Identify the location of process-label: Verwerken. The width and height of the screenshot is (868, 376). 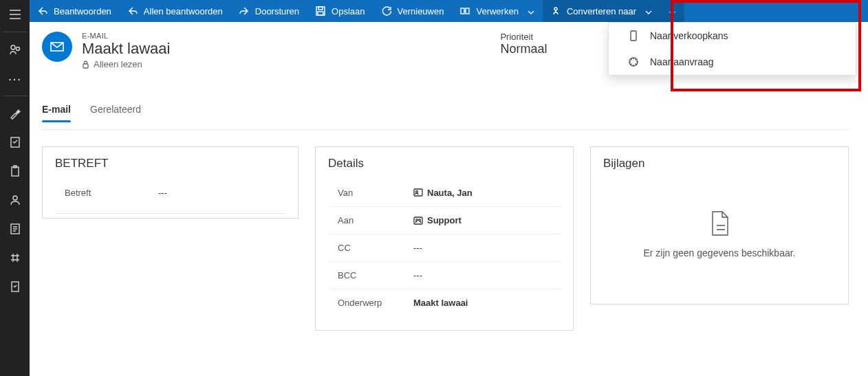
(497, 11).